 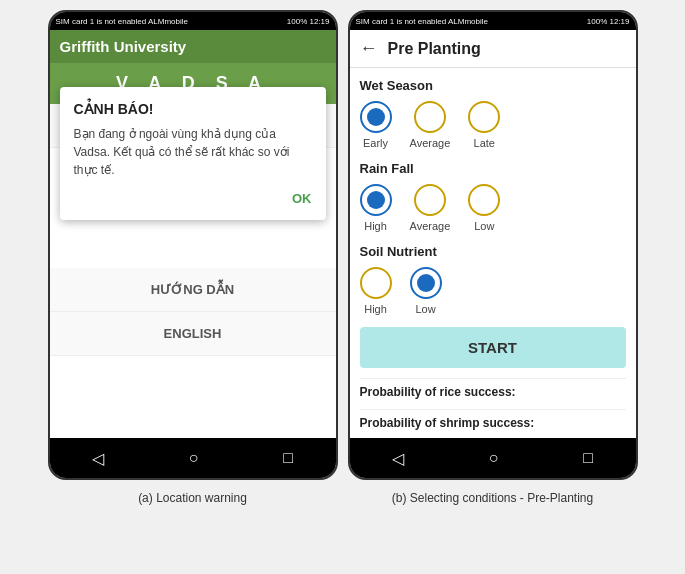 What do you see at coordinates (194, 458) in the screenshot?
I see `home-nav-a: ○` at bounding box center [194, 458].